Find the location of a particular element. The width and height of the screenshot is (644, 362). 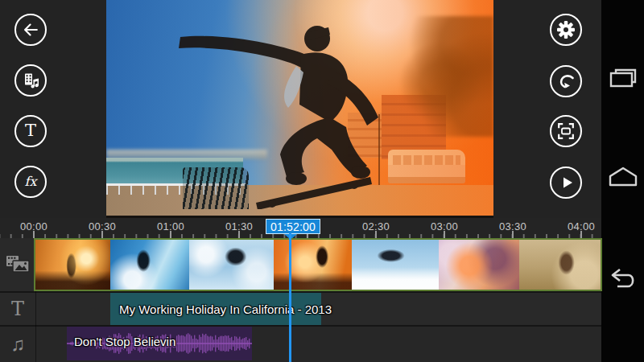

ruler-label: 01:00 is located at coordinates (171, 227).